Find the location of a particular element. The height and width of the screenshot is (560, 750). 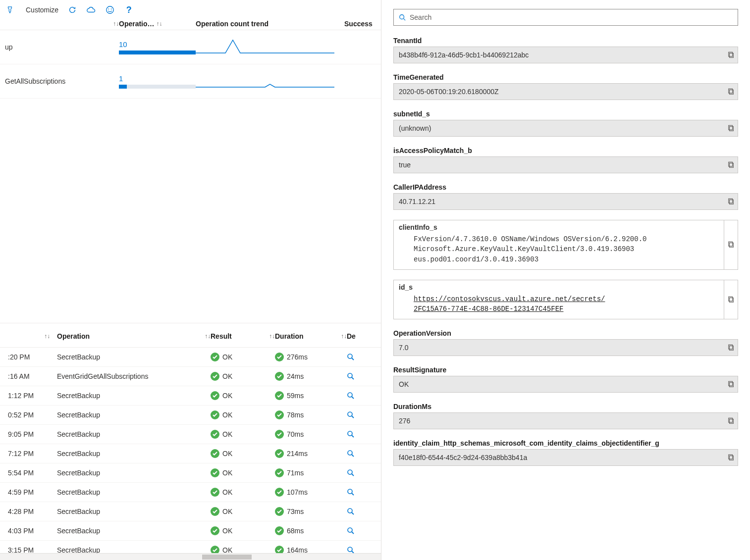

summary-row: up10 is located at coordinates (190, 48).